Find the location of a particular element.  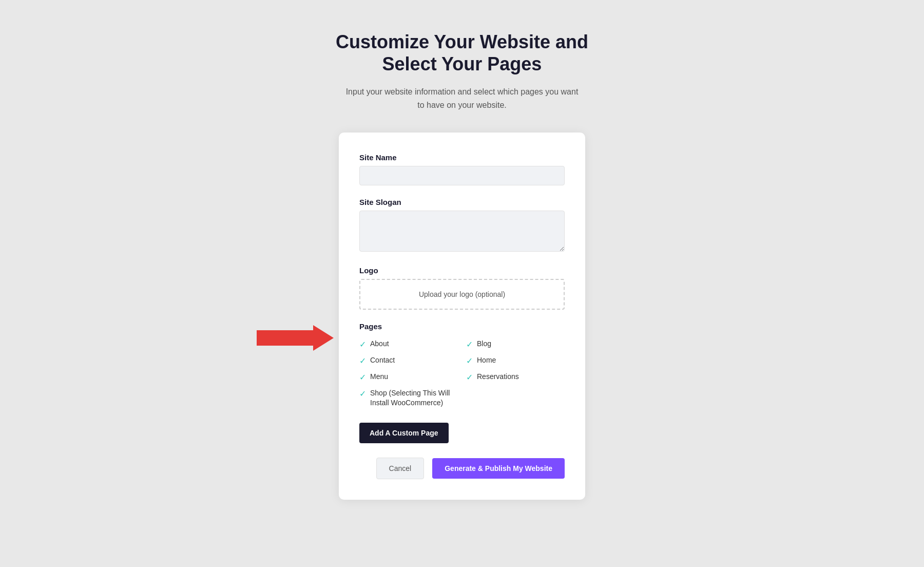

site-name-label: Site Name is located at coordinates (462, 157).